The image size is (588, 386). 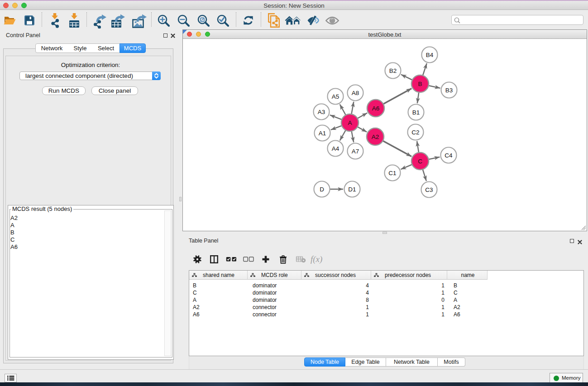 I want to click on svg-text: C, so click(x=420, y=161).